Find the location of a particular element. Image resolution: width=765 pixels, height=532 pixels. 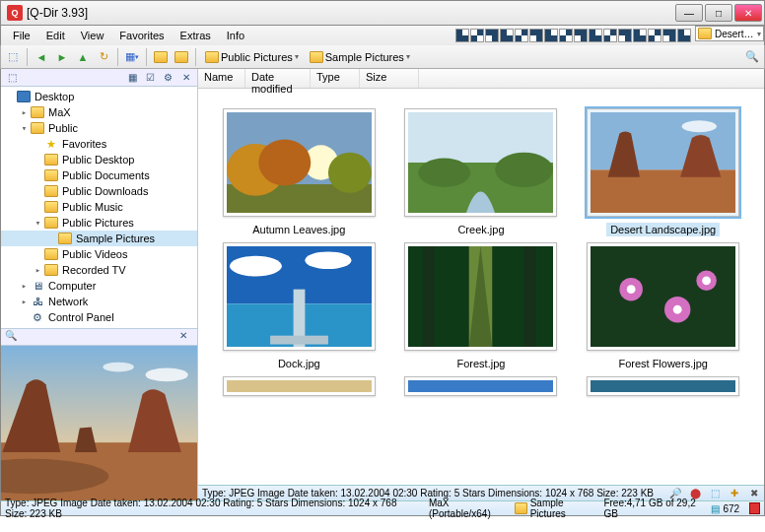

breadcrumb-1: Public Pictures ▾ is located at coordinates (252, 57).